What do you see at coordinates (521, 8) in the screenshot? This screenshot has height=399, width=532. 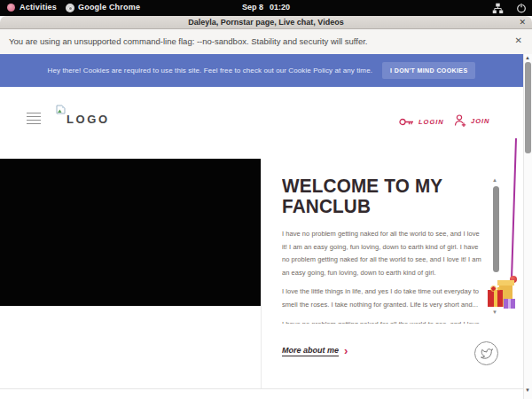 I see `power-icon` at bounding box center [521, 8].